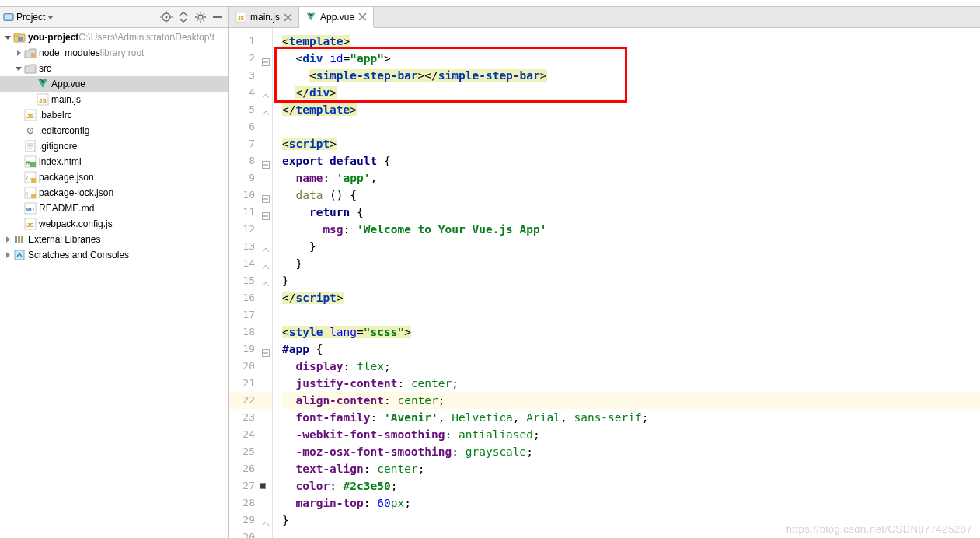 The height and width of the screenshot is (538, 980). Describe the element at coordinates (631, 58) in the screenshot. I see `code-line: <div id="app">` at that location.